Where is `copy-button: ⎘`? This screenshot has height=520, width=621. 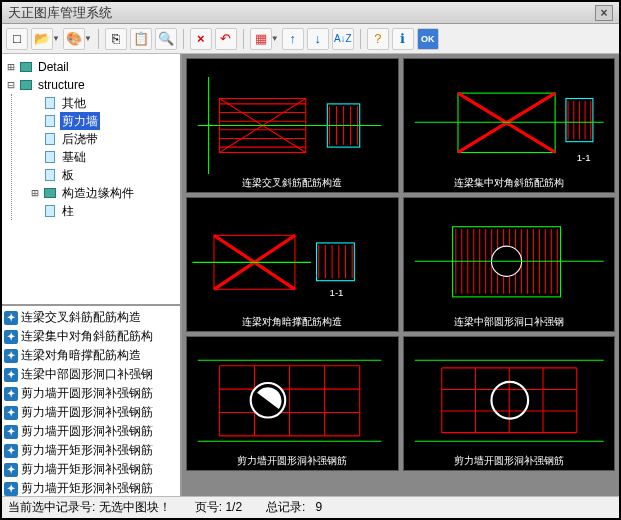 copy-button: ⎘ is located at coordinates (116, 39).